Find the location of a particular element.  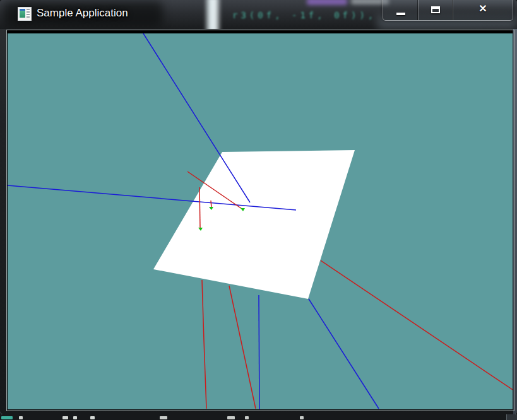

ray-red-vertical is located at coordinates (199, 207).